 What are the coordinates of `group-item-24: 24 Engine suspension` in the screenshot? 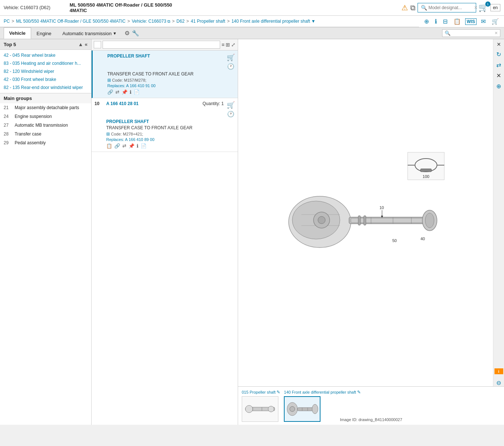 It's located at (45, 116).